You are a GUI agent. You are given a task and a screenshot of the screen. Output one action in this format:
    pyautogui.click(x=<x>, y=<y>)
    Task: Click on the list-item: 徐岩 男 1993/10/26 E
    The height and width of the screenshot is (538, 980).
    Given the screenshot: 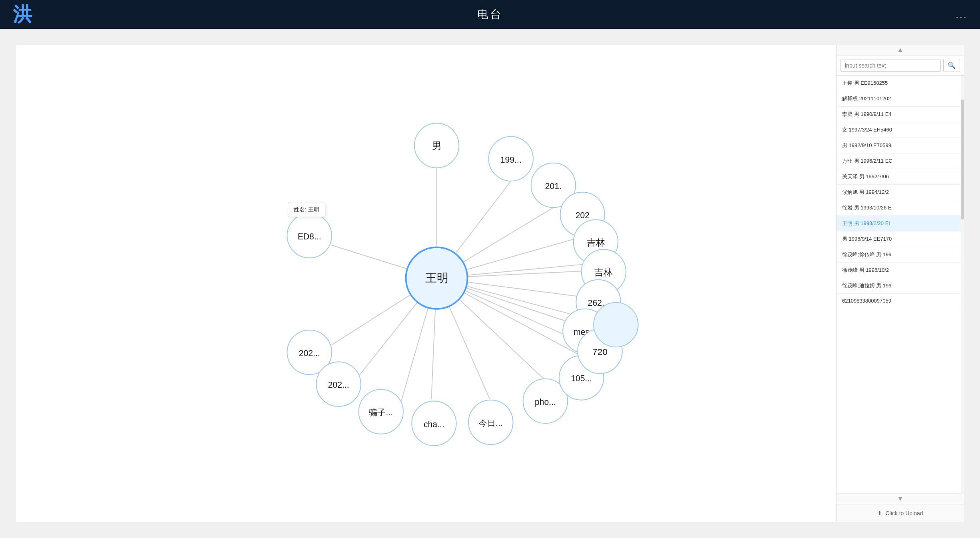 What is the action you would take?
    pyautogui.click(x=900, y=208)
    